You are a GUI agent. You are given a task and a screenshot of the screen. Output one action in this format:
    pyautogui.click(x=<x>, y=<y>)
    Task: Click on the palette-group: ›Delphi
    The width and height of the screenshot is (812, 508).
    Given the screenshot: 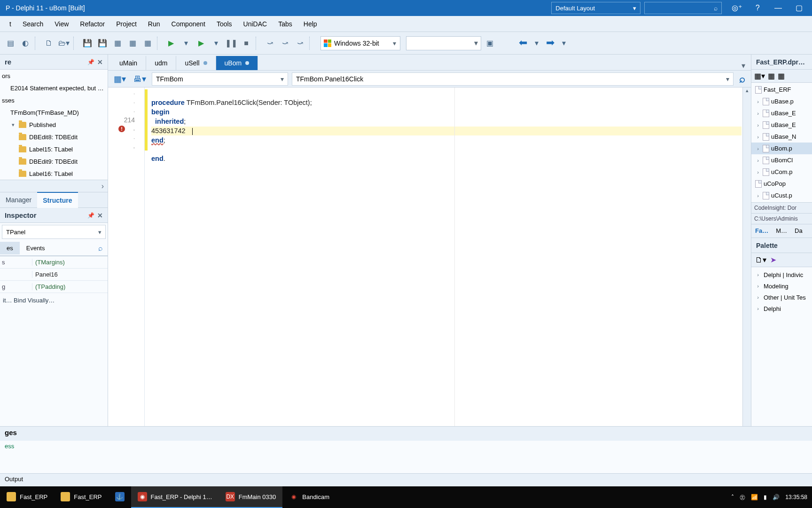 What is the action you would take?
    pyautogui.click(x=782, y=309)
    